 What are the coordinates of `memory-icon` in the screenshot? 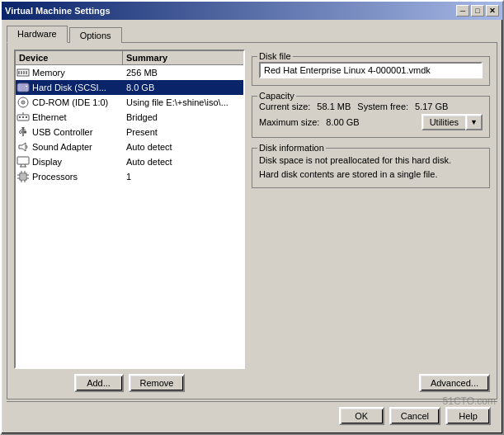 It's located at (23, 73).